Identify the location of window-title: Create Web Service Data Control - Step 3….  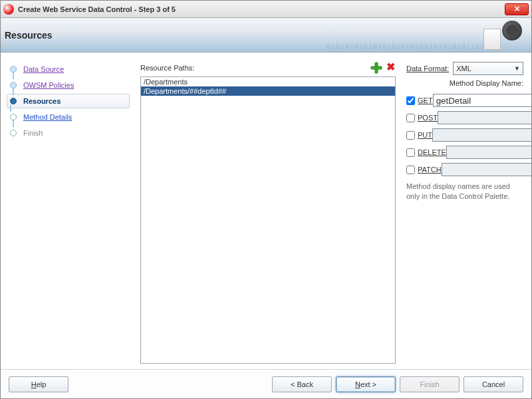
(261, 9).